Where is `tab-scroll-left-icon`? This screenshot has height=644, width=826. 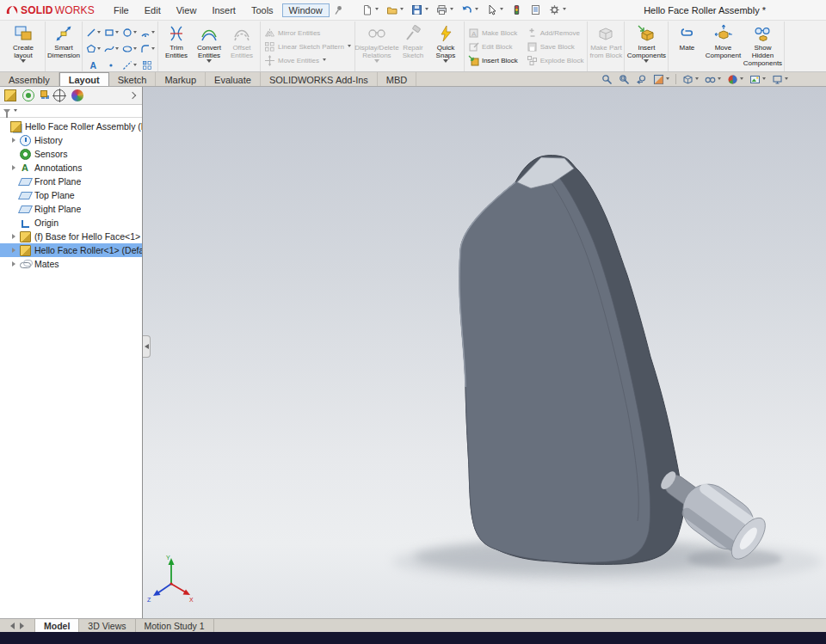
tab-scroll-left-icon is located at coordinates (10, 626).